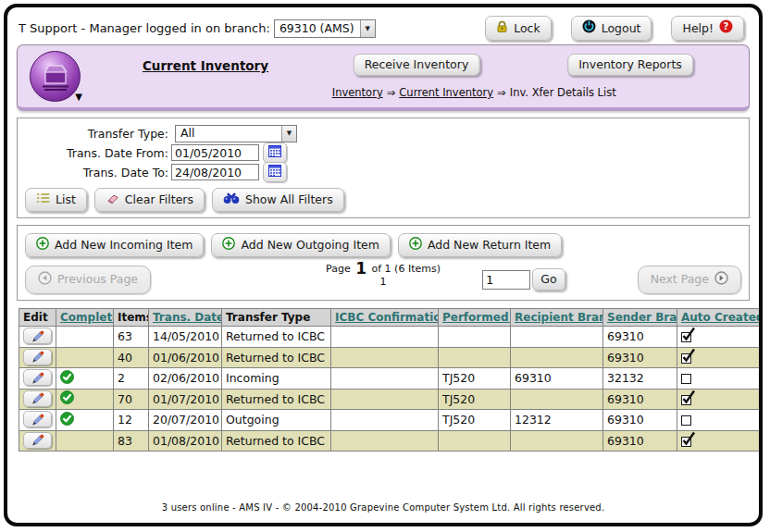  I want to click on trans-date-cell: 02/06/2010, so click(185, 379).